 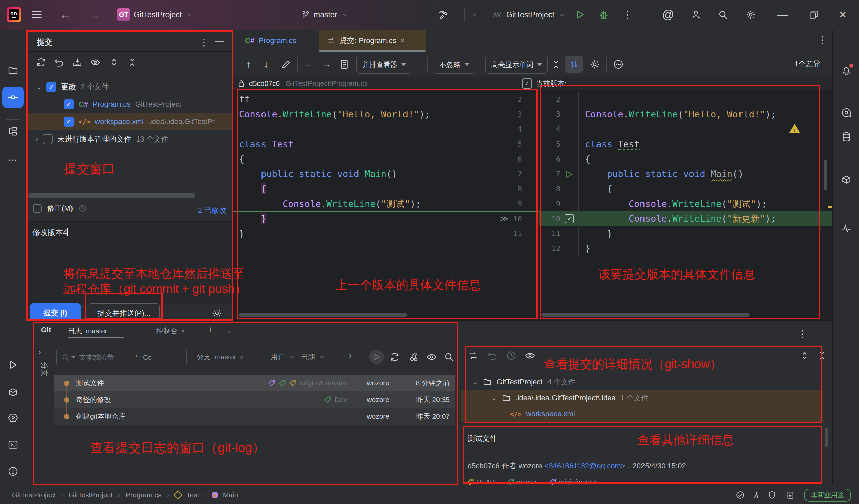 I want to click on details-vscrollbar, so click(x=826, y=437).